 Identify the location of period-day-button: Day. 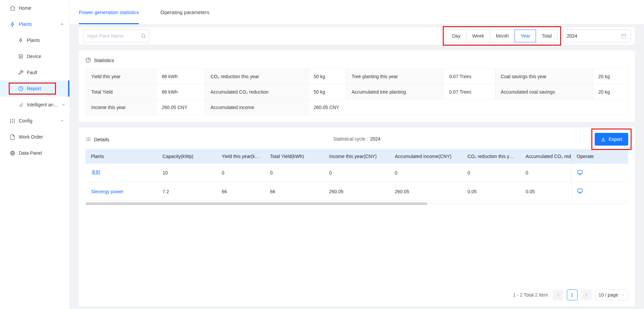
(456, 36).